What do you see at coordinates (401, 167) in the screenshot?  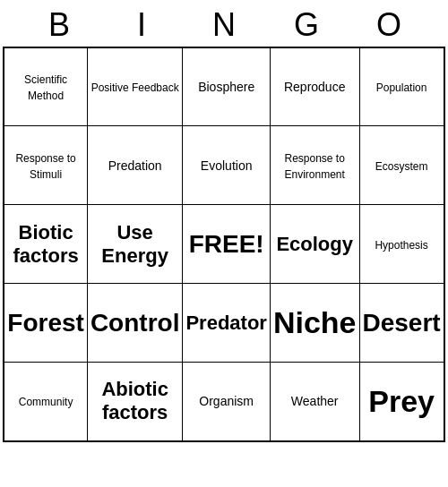 I see `cell-label: Ecosystem` at bounding box center [401, 167].